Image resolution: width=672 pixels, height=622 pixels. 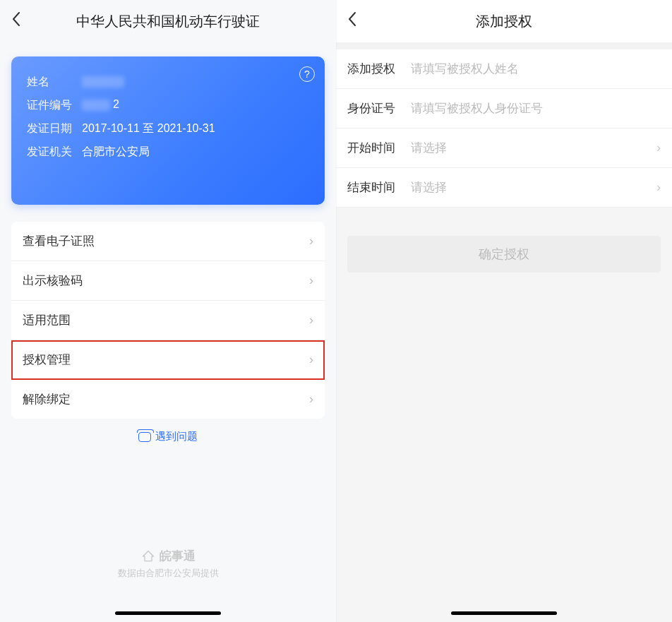 What do you see at coordinates (504, 254) in the screenshot?
I see `confirm-area: 确定授权` at bounding box center [504, 254].